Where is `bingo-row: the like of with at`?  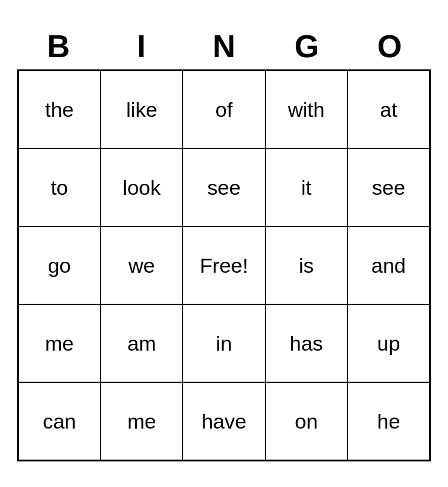 bingo-row: the like of with at is located at coordinates (224, 110).